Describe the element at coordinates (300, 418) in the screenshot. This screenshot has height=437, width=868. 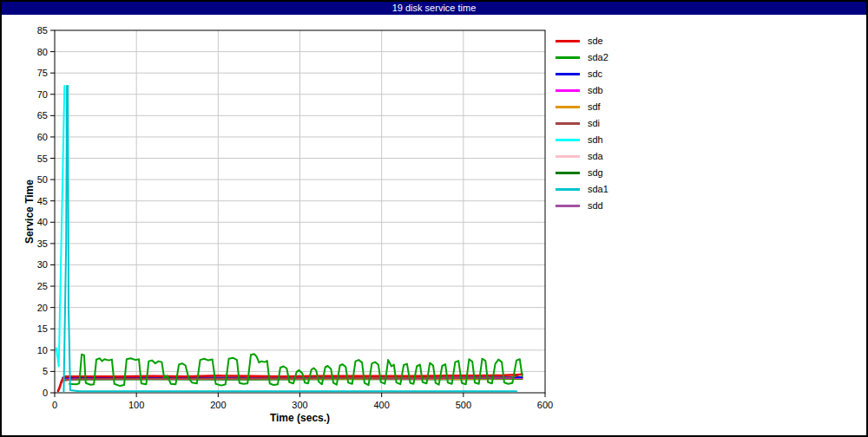
I see `x-axis-label: Time (secs.)` at that location.